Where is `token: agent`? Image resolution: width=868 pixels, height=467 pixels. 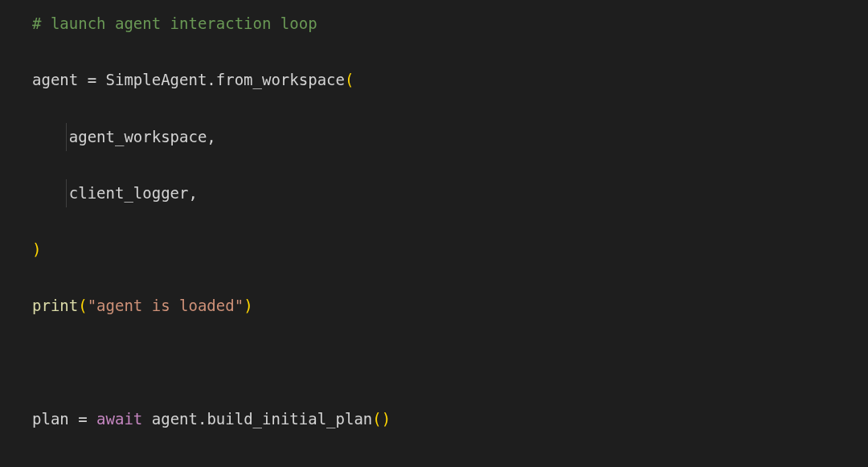 token: agent is located at coordinates (59, 80).